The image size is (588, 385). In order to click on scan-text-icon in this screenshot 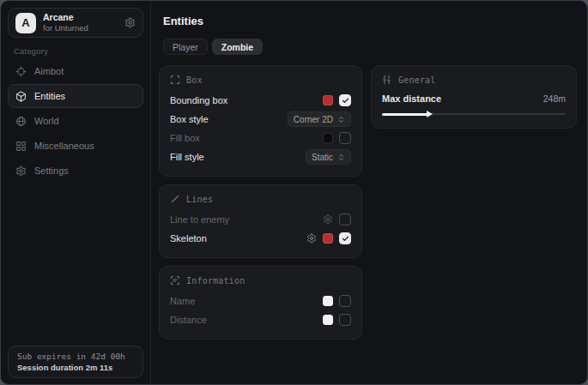, I will do `click(175, 280)`.